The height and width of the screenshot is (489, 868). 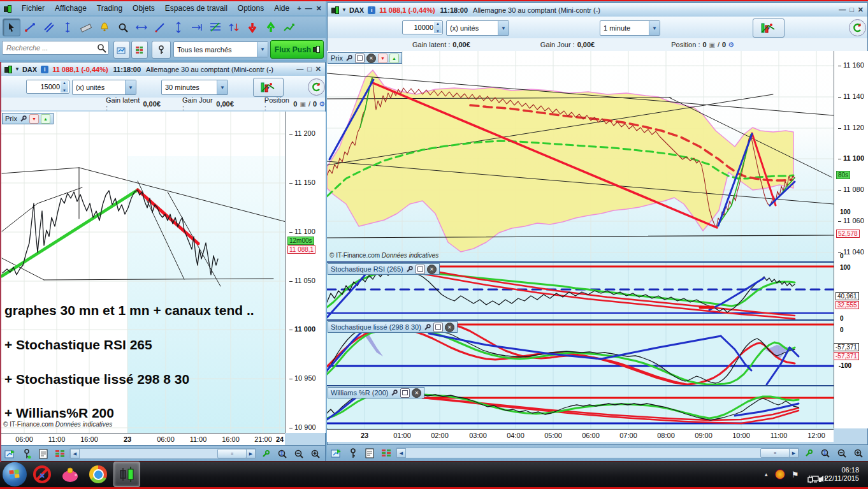 What do you see at coordinates (795, 474) in the screenshot?
I see `action-center-flag-icon: ⚑` at bounding box center [795, 474].